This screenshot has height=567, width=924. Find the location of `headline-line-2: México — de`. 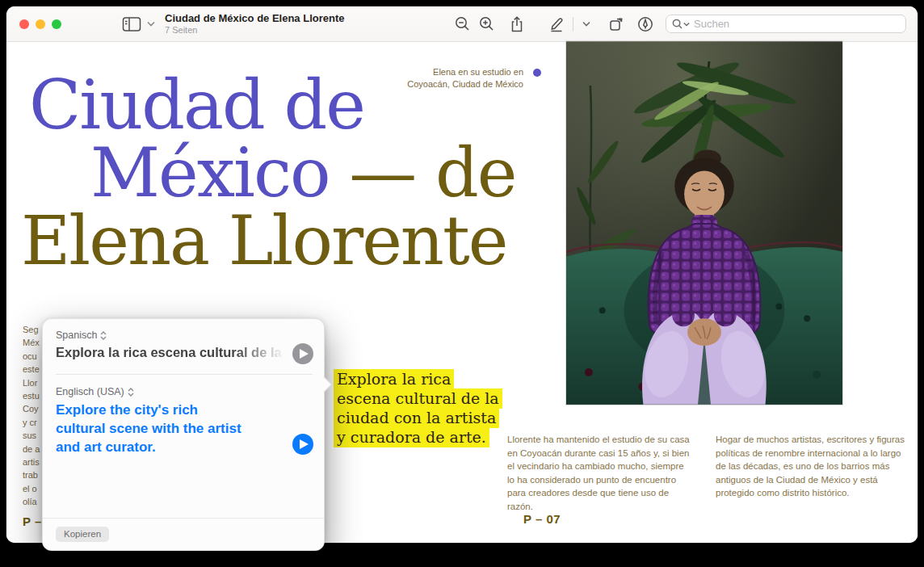

headline-line-2: México — de is located at coordinates (303, 173).